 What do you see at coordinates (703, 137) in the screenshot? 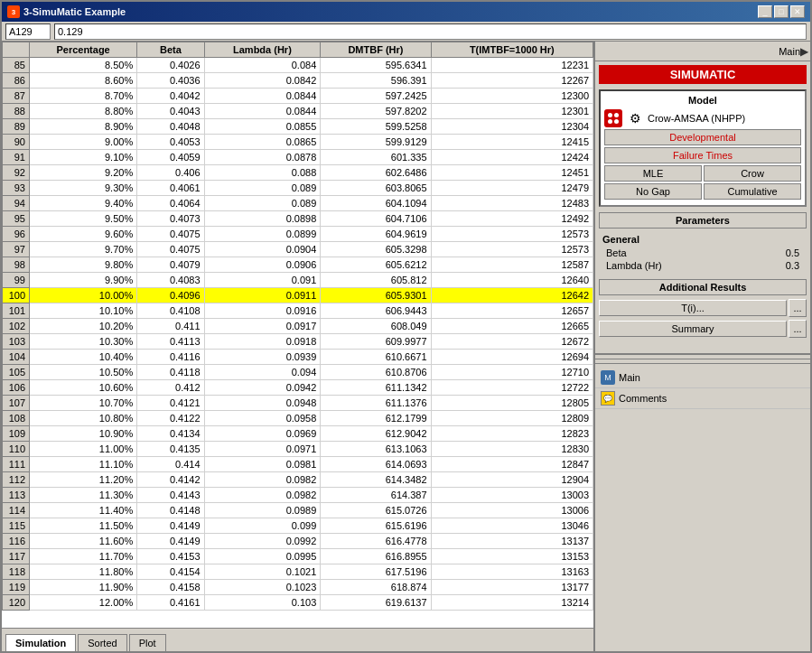
I see `developmental-button: Developmental` at bounding box center [703, 137].